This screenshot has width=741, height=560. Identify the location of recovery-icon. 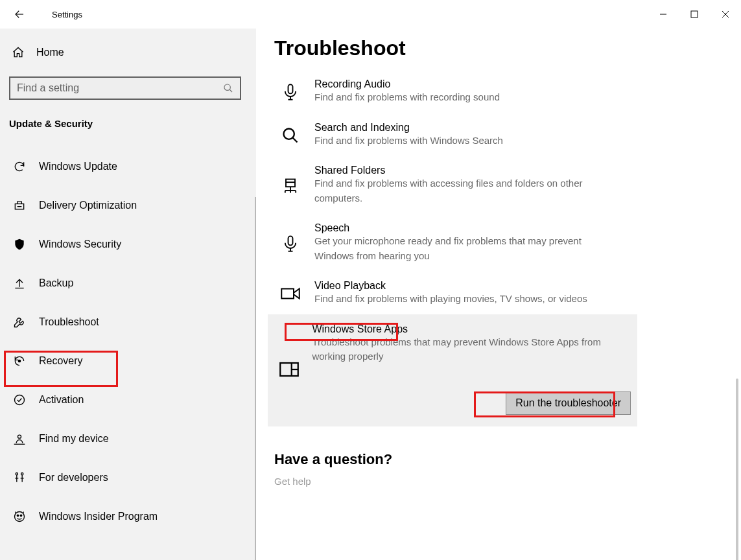
(19, 361).